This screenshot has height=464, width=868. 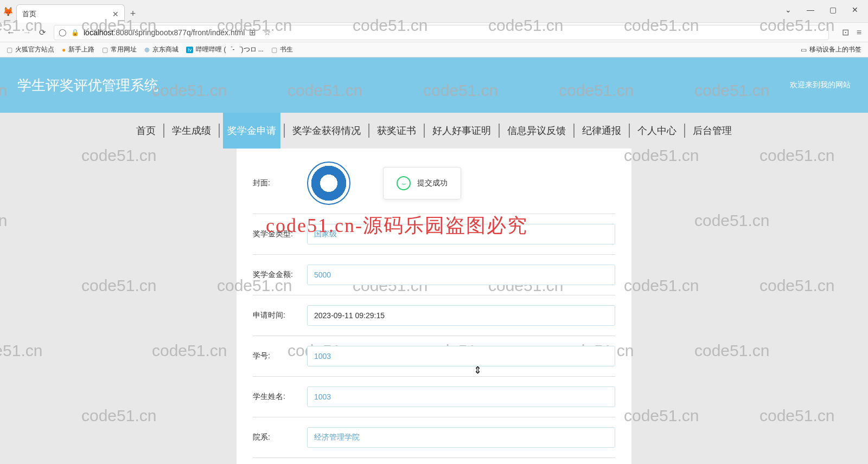 What do you see at coordinates (602, 131) in the screenshot?
I see `nav-item: 纪律通报` at bounding box center [602, 131].